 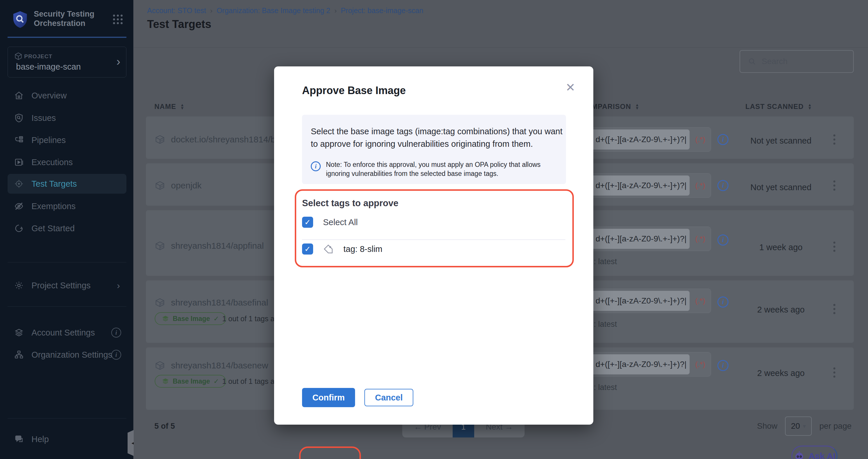 What do you see at coordinates (19, 439) in the screenshot?
I see `help-chat-icon: ?` at bounding box center [19, 439].